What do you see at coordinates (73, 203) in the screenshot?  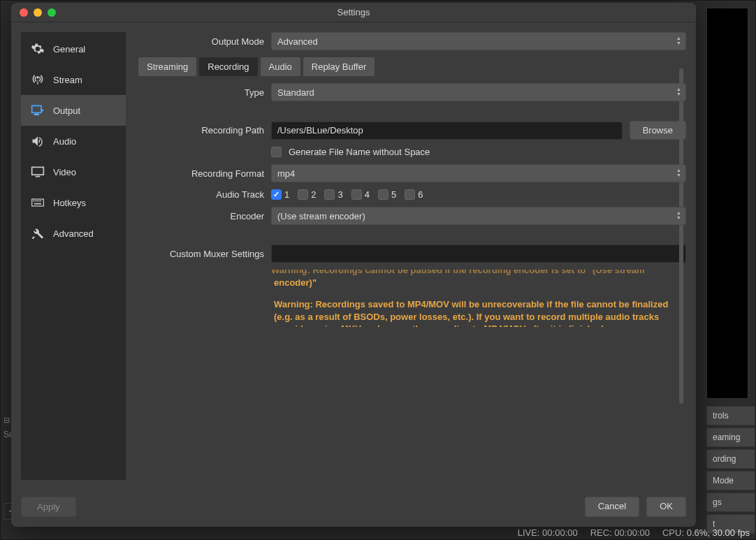 I see `sidebar-item-hotkeys: Hotkeys` at bounding box center [73, 203].